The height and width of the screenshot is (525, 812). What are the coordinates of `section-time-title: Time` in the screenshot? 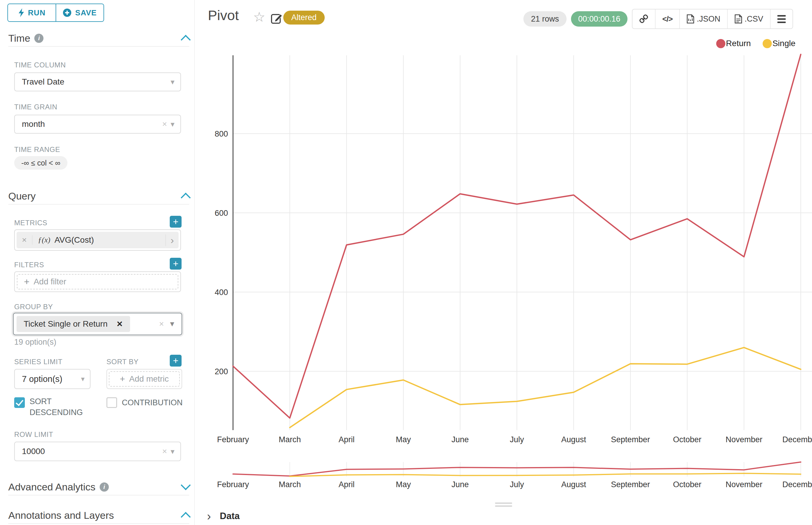 It's located at (19, 38).